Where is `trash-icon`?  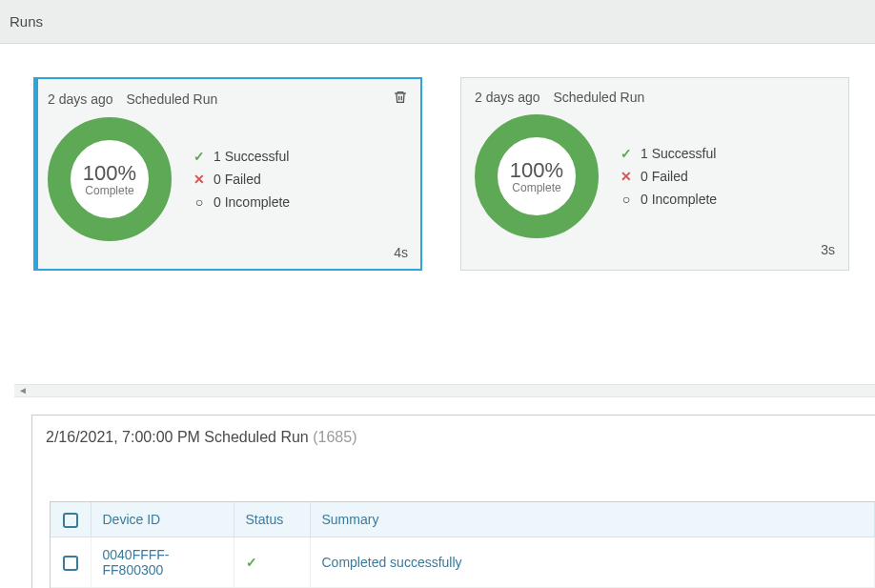
trash-icon is located at coordinates (400, 97).